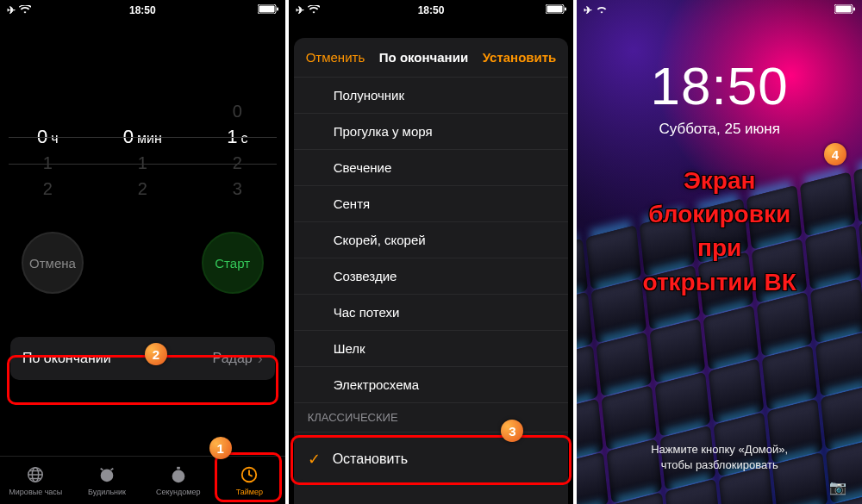 The width and height of the screenshot is (862, 504). Describe the element at coordinates (238, 358) in the screenshot. I see `end-value: Радар›` at that location.